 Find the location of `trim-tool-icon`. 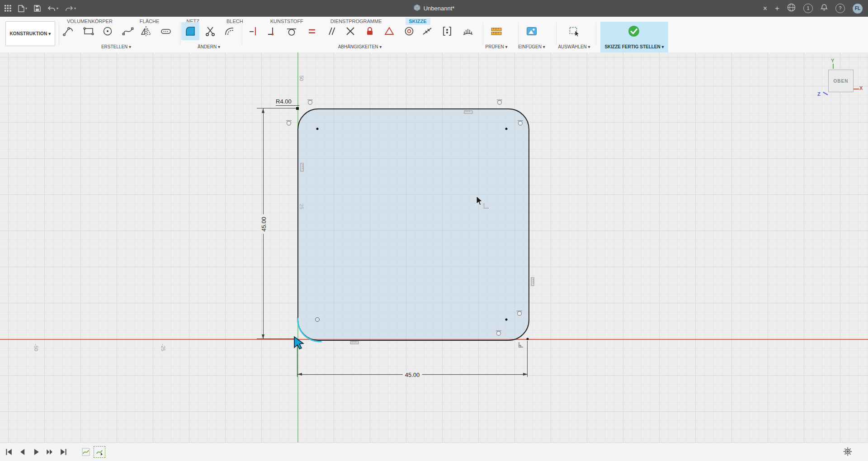

trim-tool-icon is located at coordinates (210, 31).